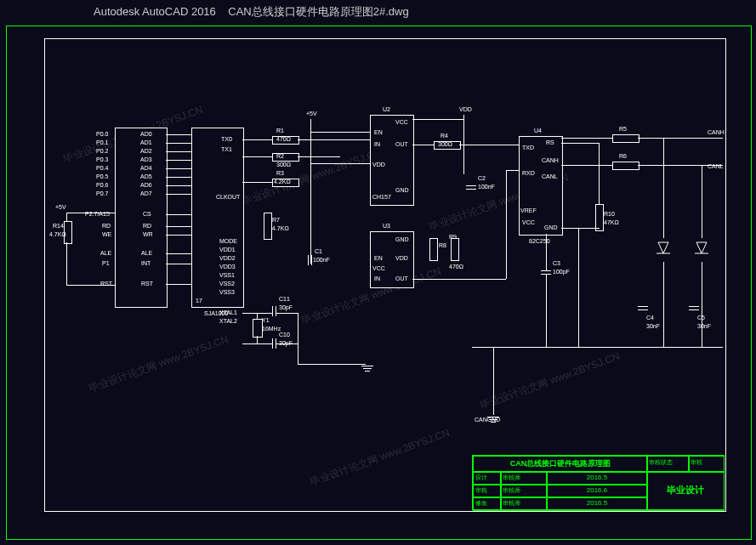  What do you see at coordinates (146, 168) in the screenshot?
I see `pin-label: AD4` at bounding box center [146, 168].